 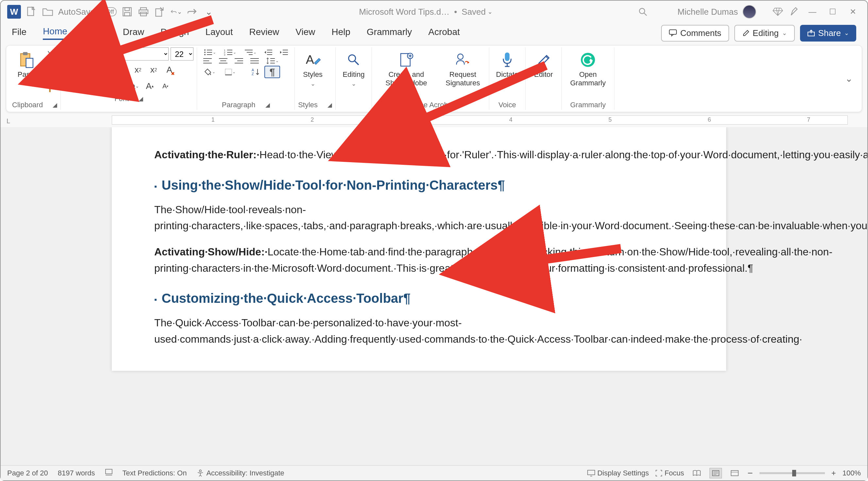 What do you see at coordinates (794, 11) in the screenshot?
I see `pen-icon` at bounding box center [794, 11].